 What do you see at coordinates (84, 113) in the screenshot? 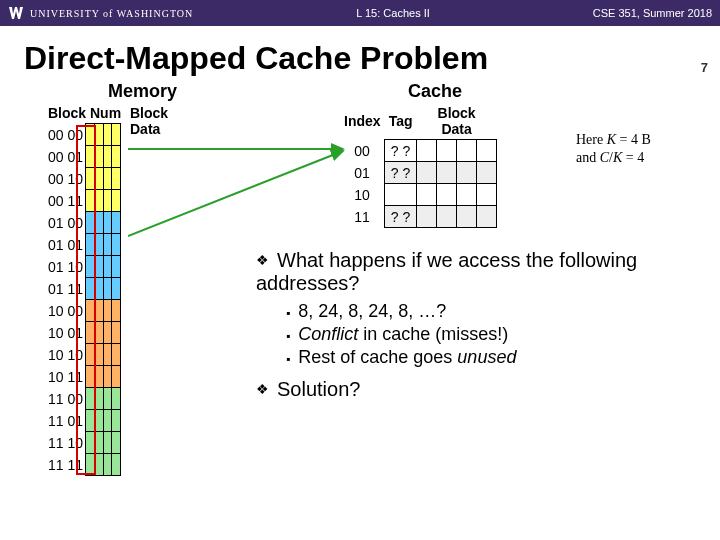
I see `memory-block: Block Num Block Data 00 0000 0100 1000 1…` at bounding box center [84, 113].